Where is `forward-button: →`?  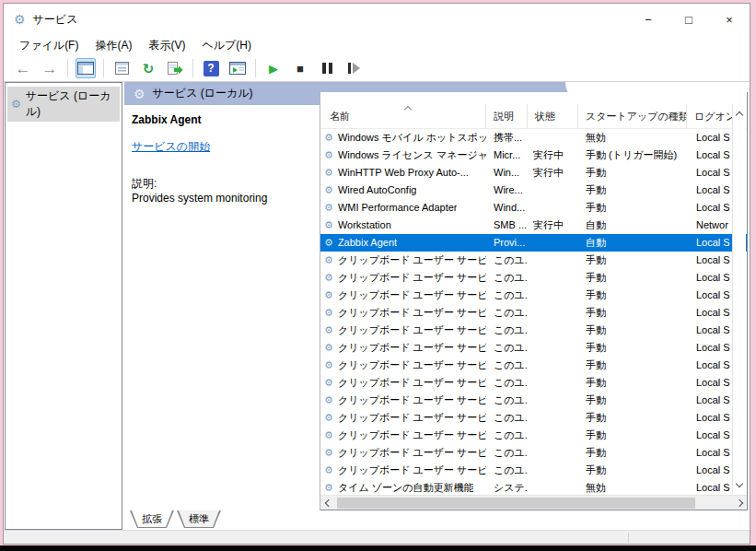
forward-button: → is located at coordinates (50, 68).